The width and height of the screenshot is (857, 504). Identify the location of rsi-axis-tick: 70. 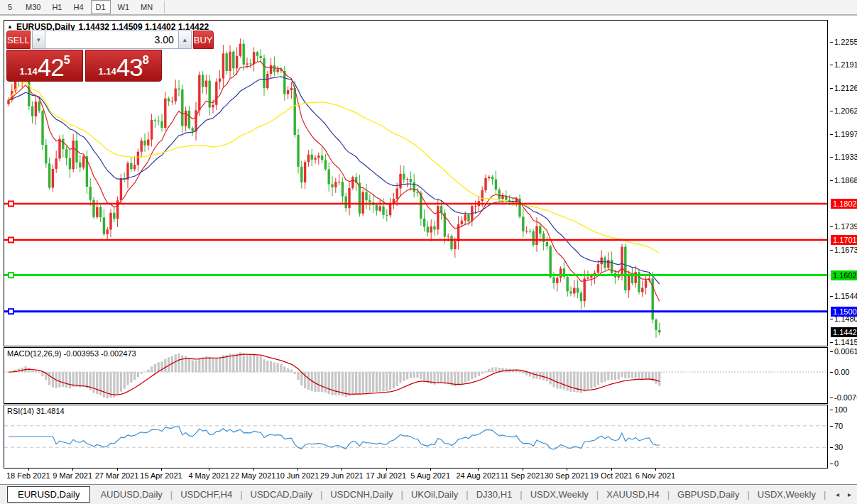
(839, 426).